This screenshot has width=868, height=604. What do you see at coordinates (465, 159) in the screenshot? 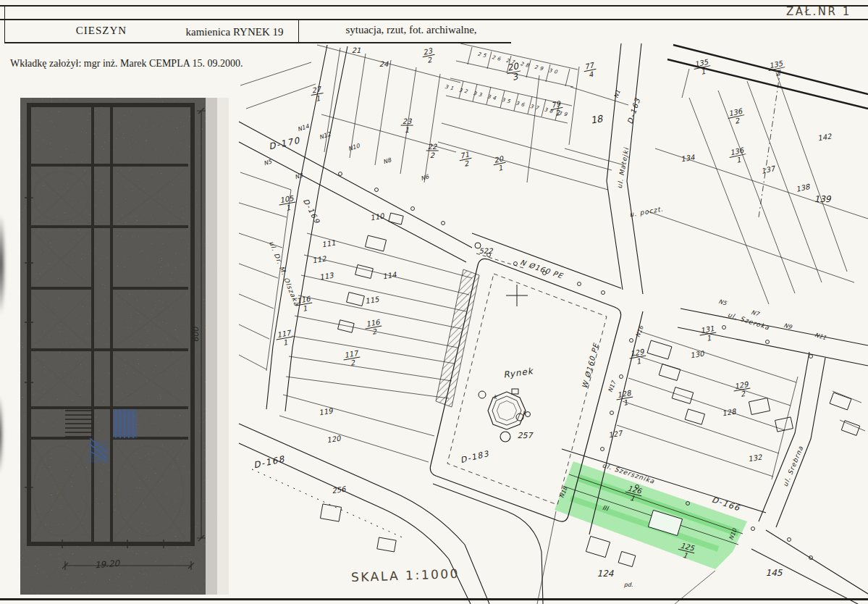
I see `map-label: 712` at bounding box center [465, 159].